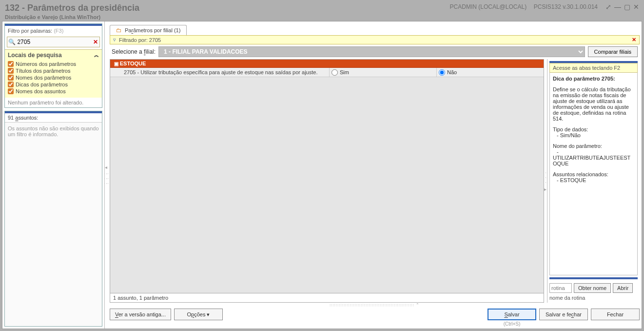  What do you see at coordinates (115, 40) in the screenshot?
I see `funnel-icon: ▿` at bounding box center [115, 40].